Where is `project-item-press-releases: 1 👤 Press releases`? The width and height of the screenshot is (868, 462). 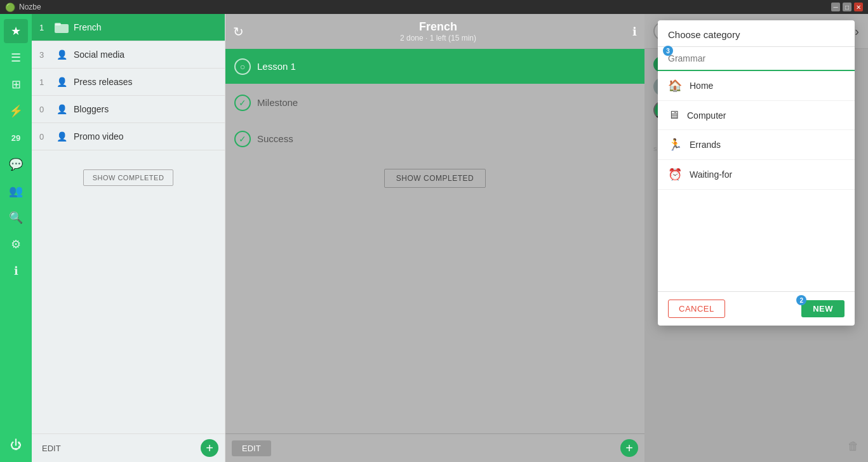
project-item-press-releases: 1 👤 Press releases is located at coordinates (128, 82).